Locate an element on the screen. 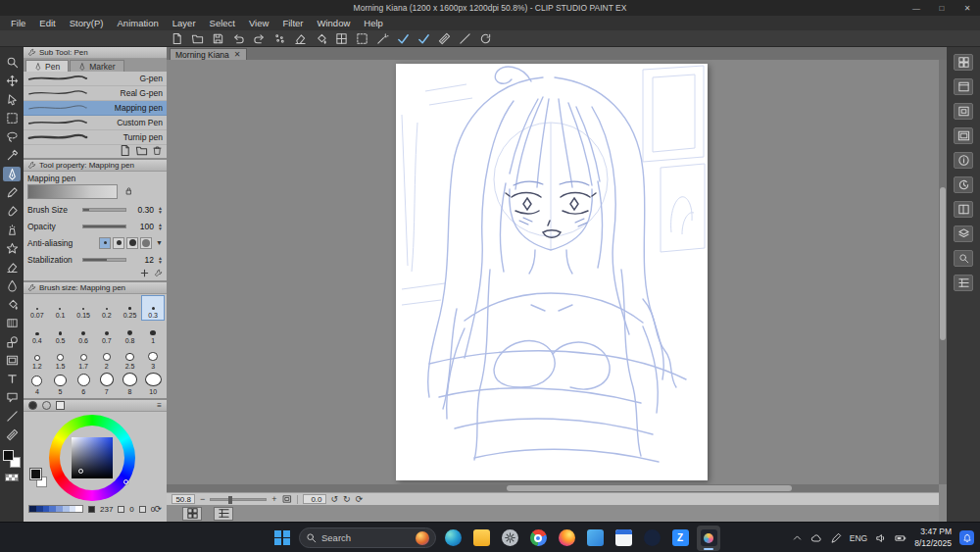 This screenshot has width=980, height=552. tool-pen is located at coordinates (12, 175).